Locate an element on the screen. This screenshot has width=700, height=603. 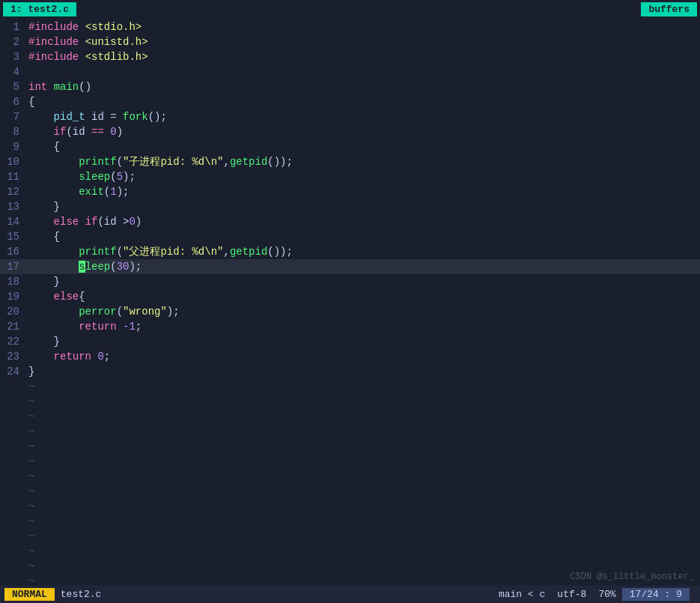
line-number: 19 is located at coordinates (13, 297).